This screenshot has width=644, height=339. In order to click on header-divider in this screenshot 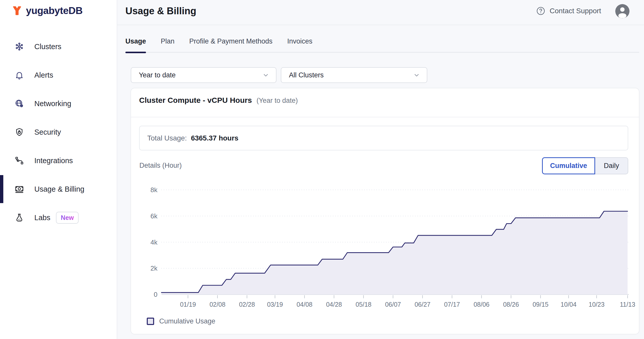, I will do `click(380, 25)`.